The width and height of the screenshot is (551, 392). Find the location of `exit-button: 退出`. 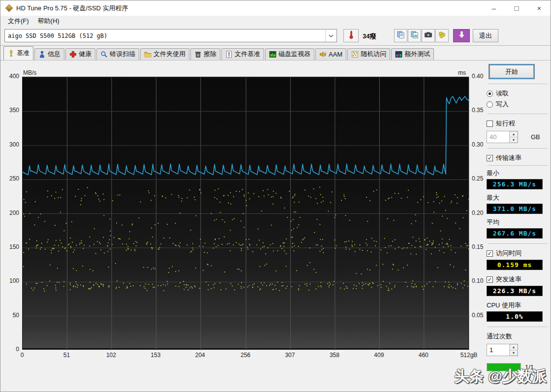

exit-button: 退出 is located at coordinates (486, 35).